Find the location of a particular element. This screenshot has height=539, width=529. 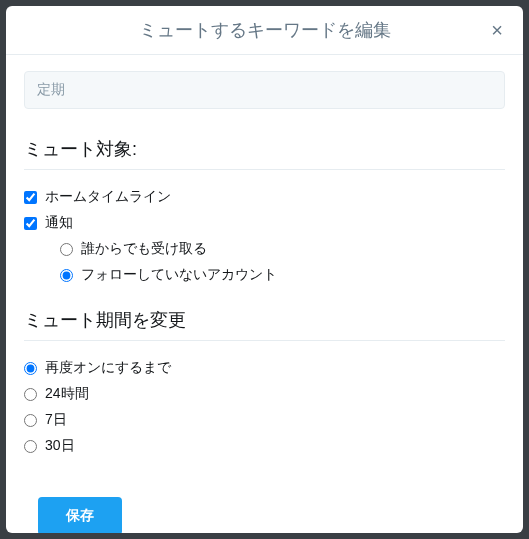

save-button: 保存 is located at coordinates (80, 515).